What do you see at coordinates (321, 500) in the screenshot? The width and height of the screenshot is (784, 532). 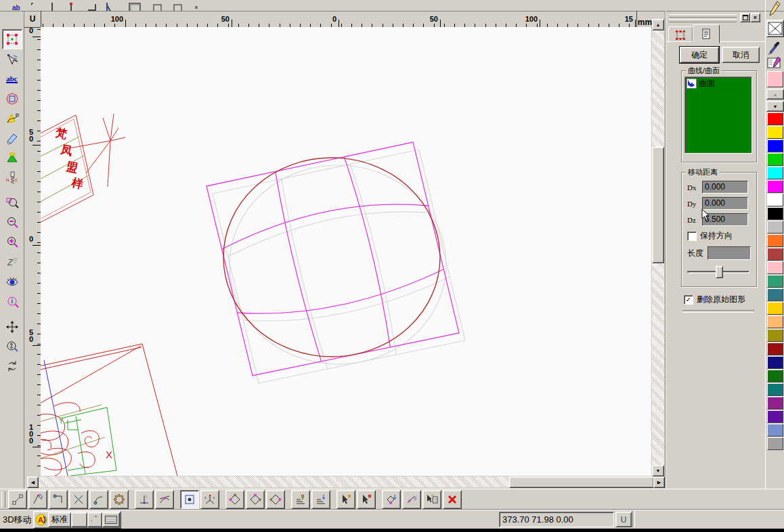 I see `align-arrow-snap` at bounding box center [321, 500].